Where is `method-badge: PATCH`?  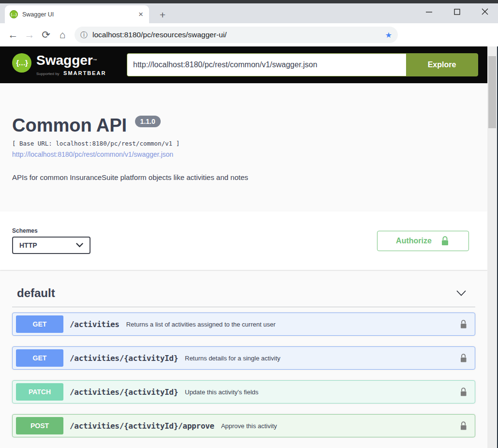
method-badge: PATCH is located at coordinates (40, 392).